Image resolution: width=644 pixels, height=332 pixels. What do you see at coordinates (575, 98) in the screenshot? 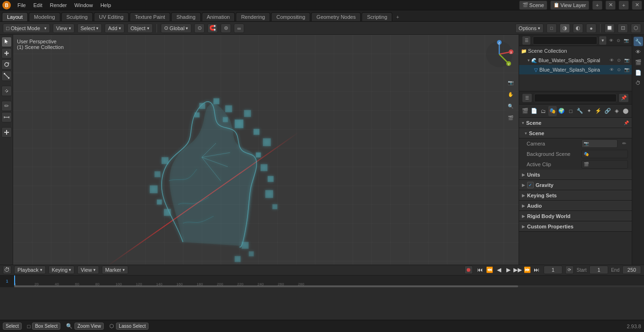
I see `properties-search` at bounding box center [575, 98].